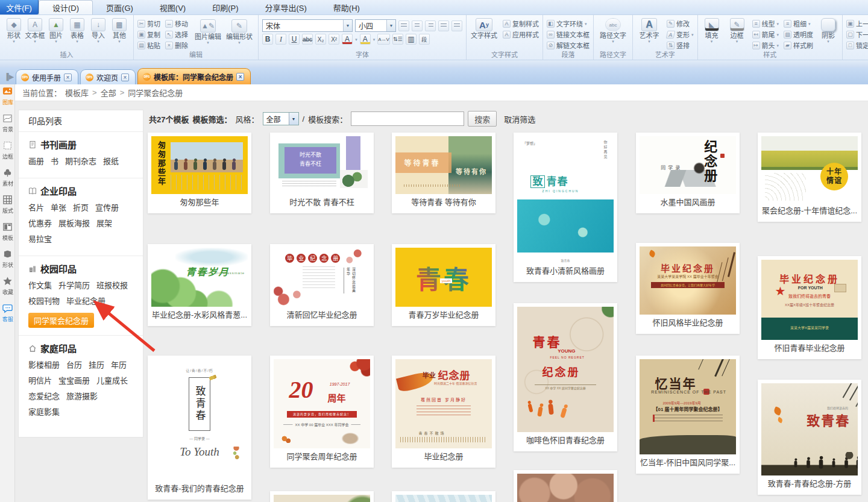 The image size is (868, 502). Describe the element at coordinates (365, 39) in the screenshot. I see `highlight-color-button: A` at that location.